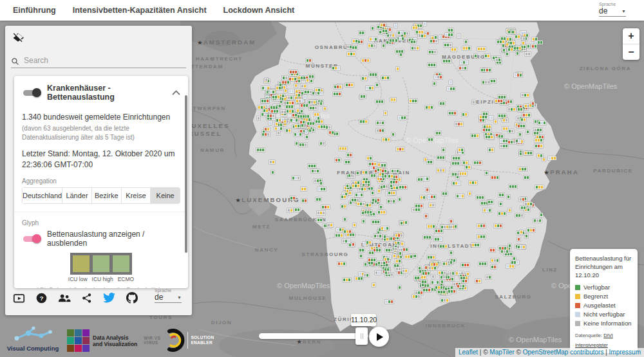 This screenshot has height=357, width=644. Describe the element at coordinates (64, 298) in the screenshot. I see `team-icon` at that location.